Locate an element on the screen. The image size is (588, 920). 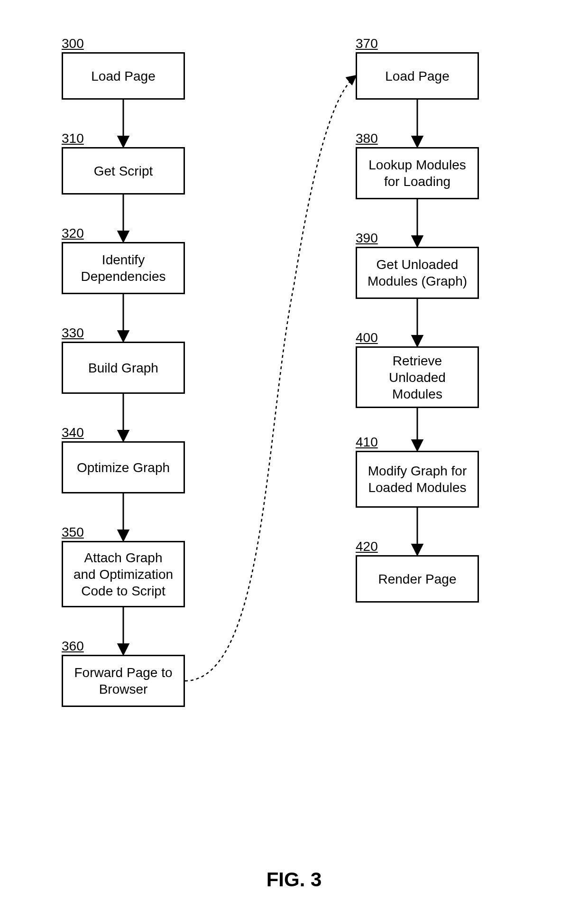
left-box-300: Load Page is located at coordinates (123, 76).